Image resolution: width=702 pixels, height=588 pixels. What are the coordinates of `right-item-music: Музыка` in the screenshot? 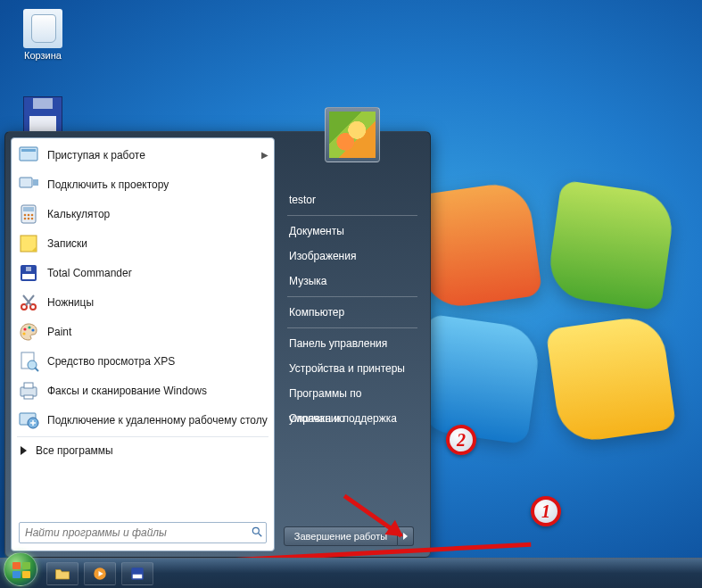 It's located at (352, 281).